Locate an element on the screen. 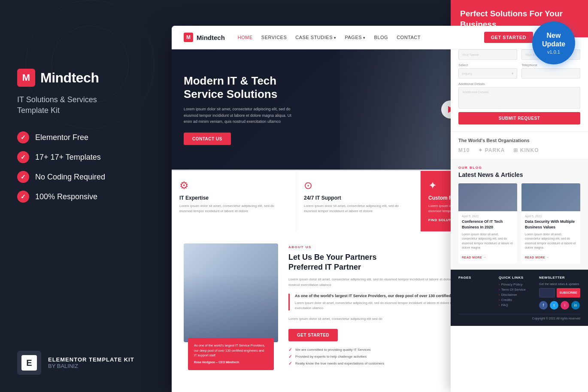 The height and width of the screenshot is (392, 588). nav-cta-button: GET STARTED is located at coordinates (509, 37).